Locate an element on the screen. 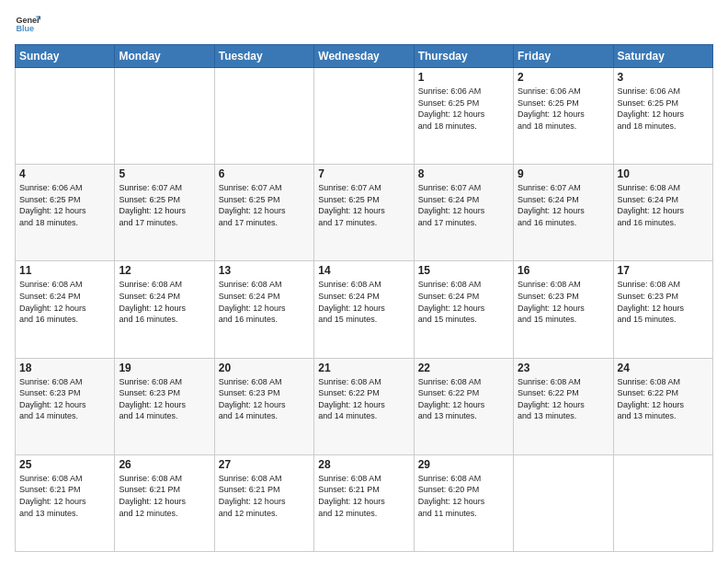 The height and width of the screenshot is (563, 728). day-number: 20 is located at coordinates (265, 368).